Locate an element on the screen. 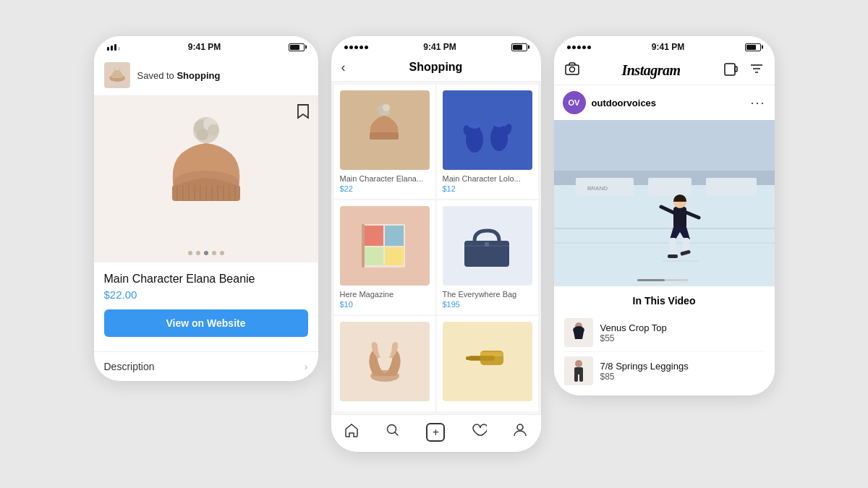 This screenshot has width=868, height=488. grid-item-name-4: The Everywhere Bag is located at coordinates (488, 294).